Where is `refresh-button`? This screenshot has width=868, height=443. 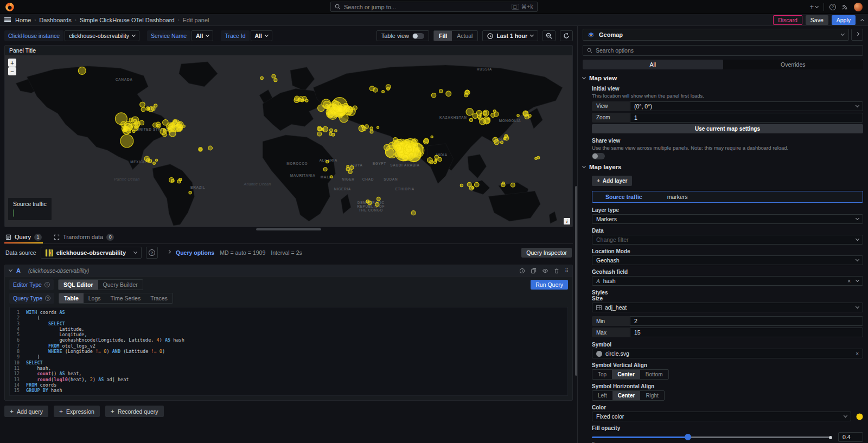 refresh-button is located at coordinates (566, 36).